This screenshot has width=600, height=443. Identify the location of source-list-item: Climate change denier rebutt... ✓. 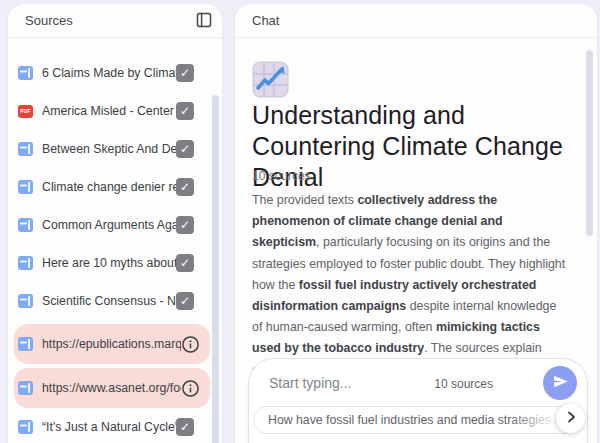
(112, 187).